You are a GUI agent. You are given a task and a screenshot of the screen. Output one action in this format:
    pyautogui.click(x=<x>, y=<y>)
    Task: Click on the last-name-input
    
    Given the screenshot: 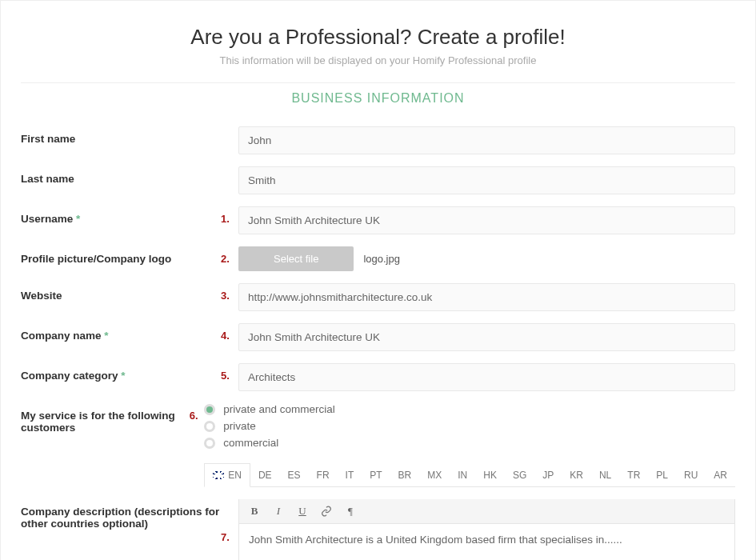 What is the action you would take?
    pyautogui.click(x=486, y=181)
    